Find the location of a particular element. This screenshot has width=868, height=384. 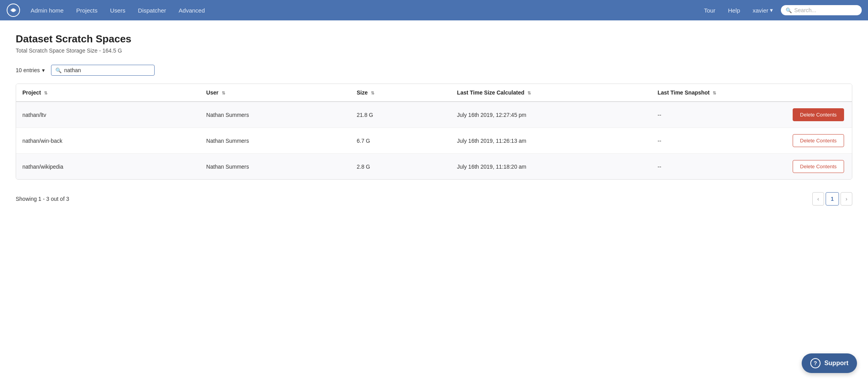

nav-tour: Tour is located at coordinates (709, 10).